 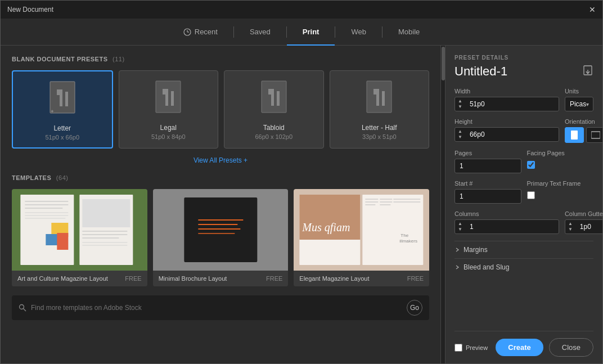 What do you see at coordinates (572, 348) in the screenshot?
I see `close-button: Close` at bounding box center [572, 348].